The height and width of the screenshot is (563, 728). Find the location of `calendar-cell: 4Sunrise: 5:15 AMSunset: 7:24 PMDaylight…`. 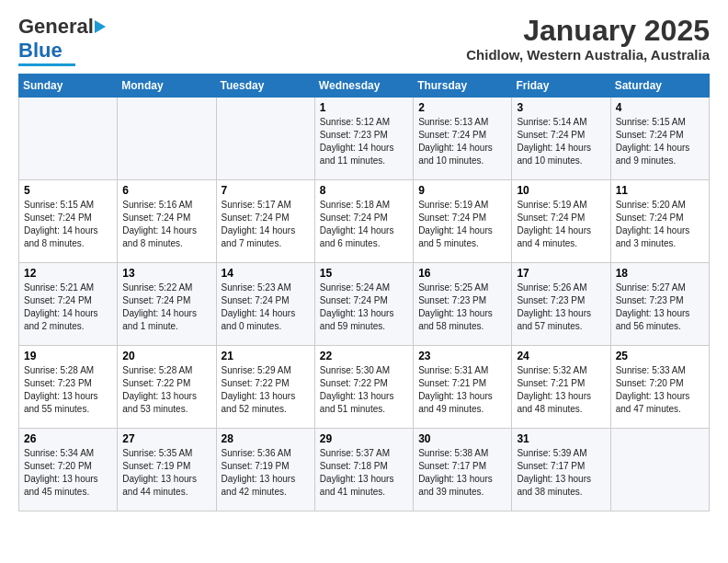

calendar-cell: 4Sunrise: 5:15 AMSunset: 7:24 PMDaylight… is located at coordinates (660, 139).